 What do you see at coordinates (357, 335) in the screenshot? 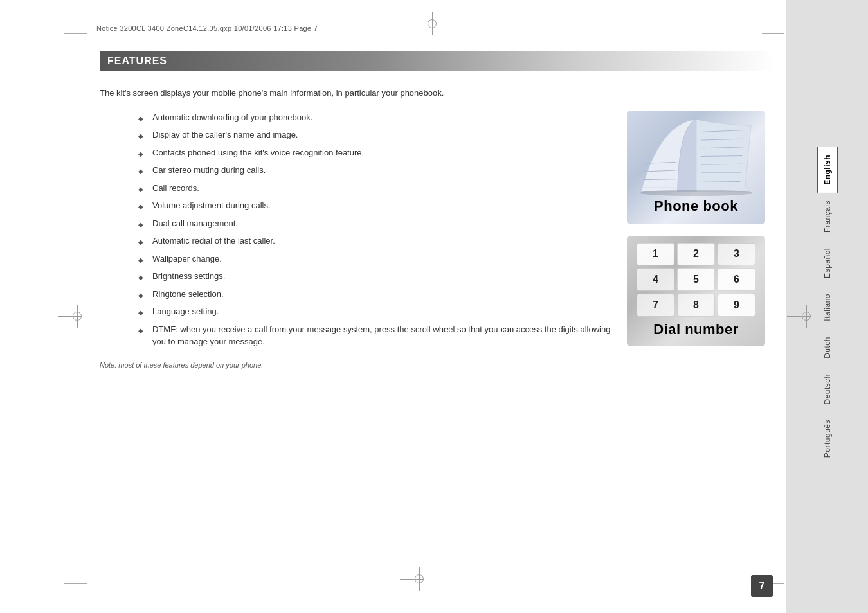
I see `list-item-dtmf: ◆ DTMF: when you receive a call from you…` at bounding box center [357, 335].